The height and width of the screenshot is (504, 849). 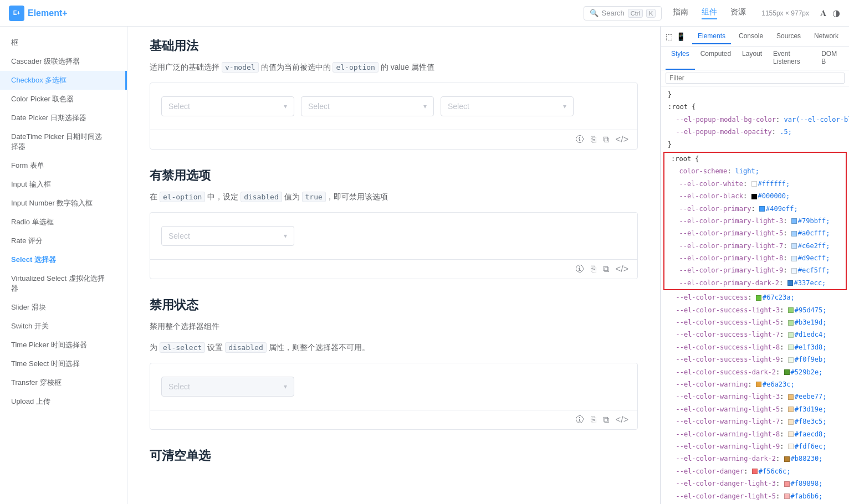 I want to click on css-line-warning-l3: --el-color-warning-light-3: #eebe77;, so click(x=755, y=397).